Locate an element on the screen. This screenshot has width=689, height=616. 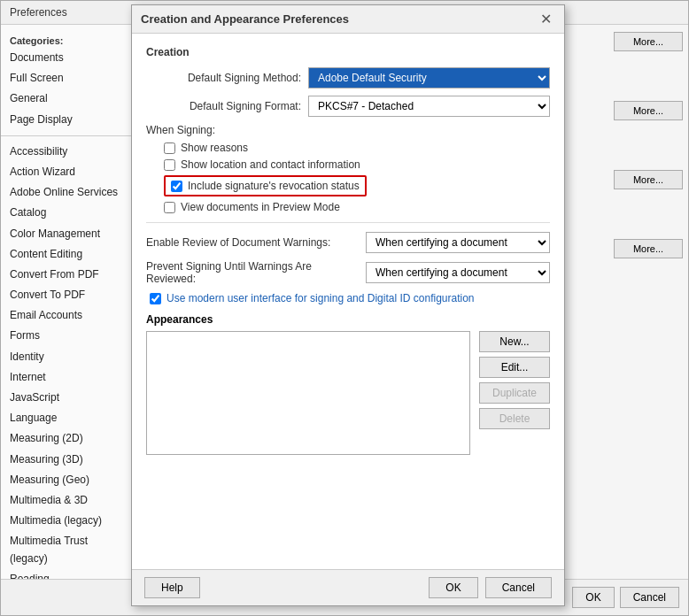
appearances-buttons: New... Edit... Duplicate Delete is located at coordinates (515, 393).